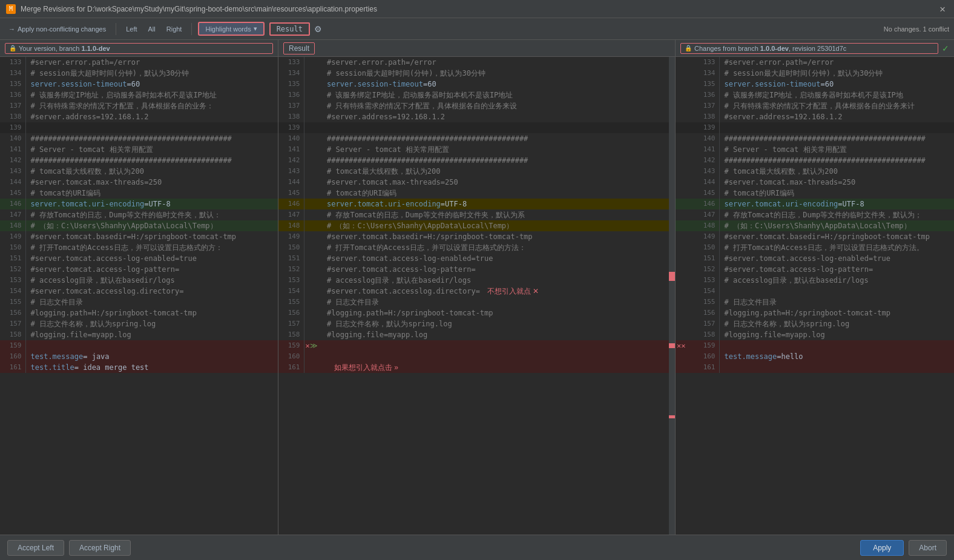  Describe the element at coordinates (13, 302) in the screenshot. I see `line-number: 155` at that location.